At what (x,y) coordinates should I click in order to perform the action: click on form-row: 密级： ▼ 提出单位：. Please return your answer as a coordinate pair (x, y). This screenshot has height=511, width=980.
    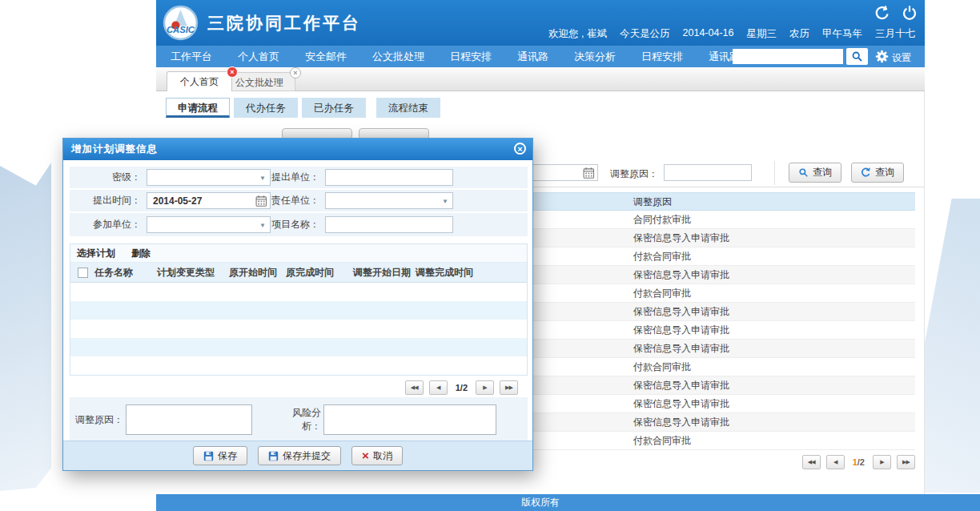
    Looking at the image, I should click on (299, 178).